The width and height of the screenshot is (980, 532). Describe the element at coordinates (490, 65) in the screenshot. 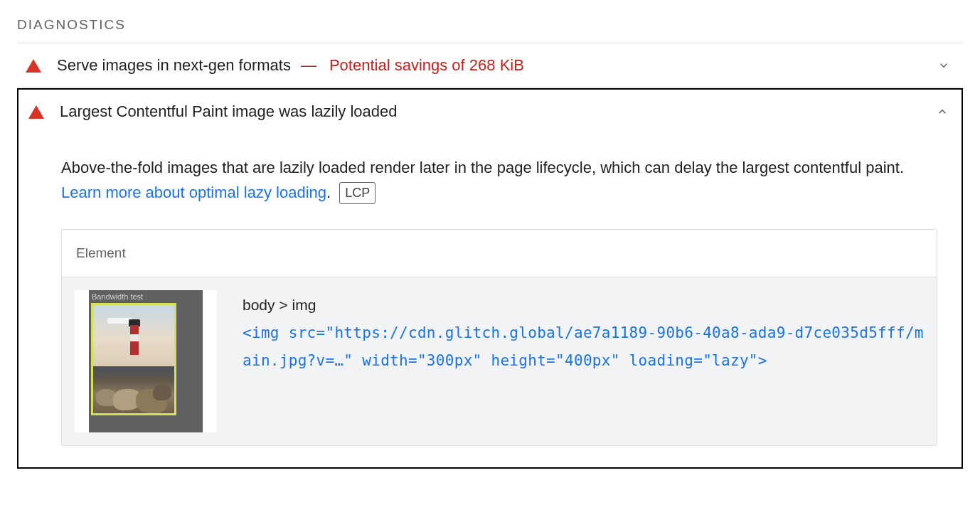

I see `audit-item-next-gen-formats: Serve images in next-gen formats — Poten…` at that location.